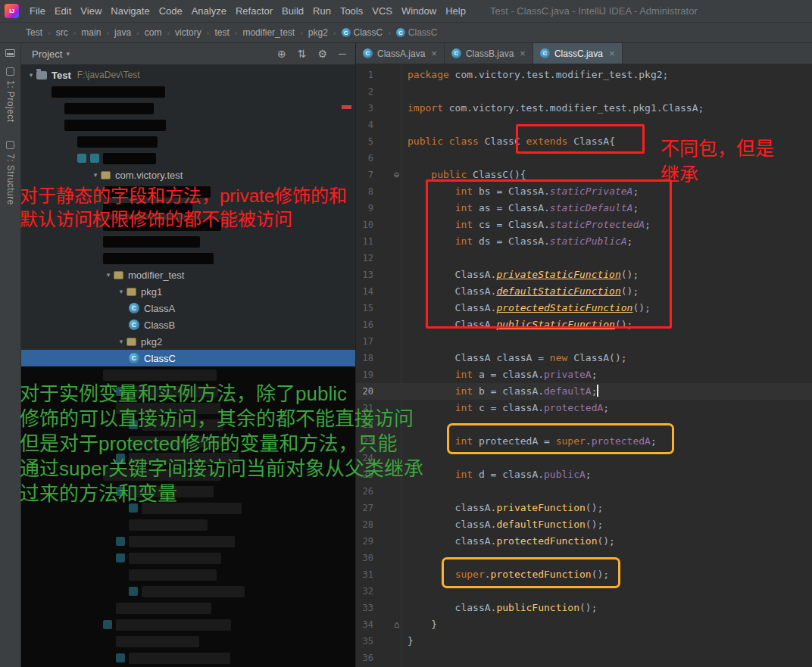 This screenshot has height=667, width=812. What do you see at coordinates (584, 208) in the screenshot?
I see `code-line-9: 9 int as = ClassA.staticDefaultA;` at bounding box center [584, 208].